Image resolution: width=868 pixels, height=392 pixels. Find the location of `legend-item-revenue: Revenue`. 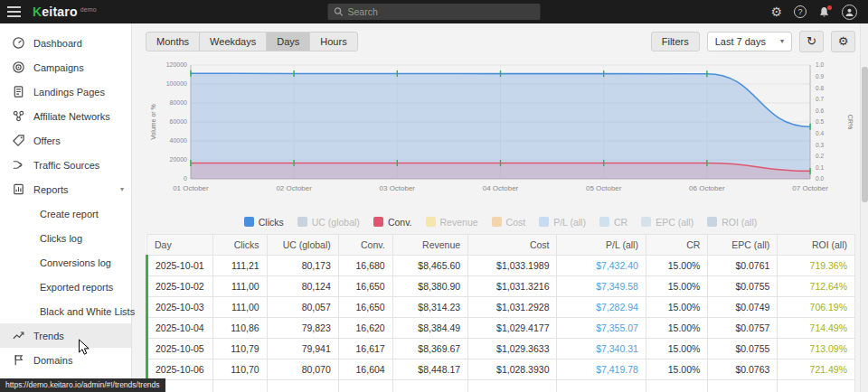

legend-item-revenue: Revenue is located at coordinates (452, 222).